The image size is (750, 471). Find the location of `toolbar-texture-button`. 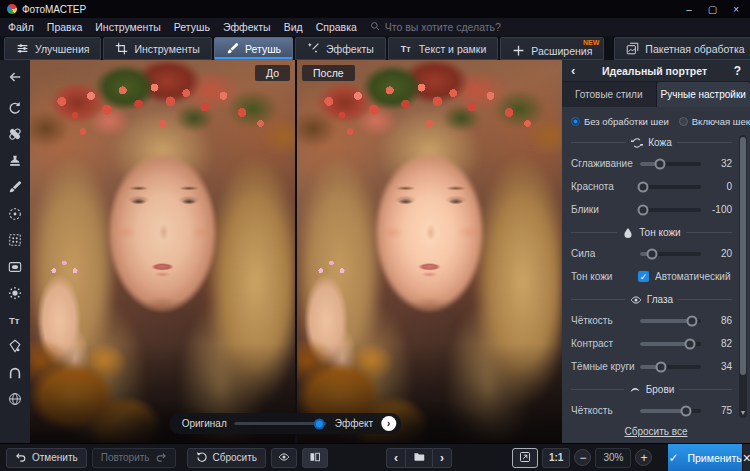

toolbar-texture-button is located at coordinates (15, 240).